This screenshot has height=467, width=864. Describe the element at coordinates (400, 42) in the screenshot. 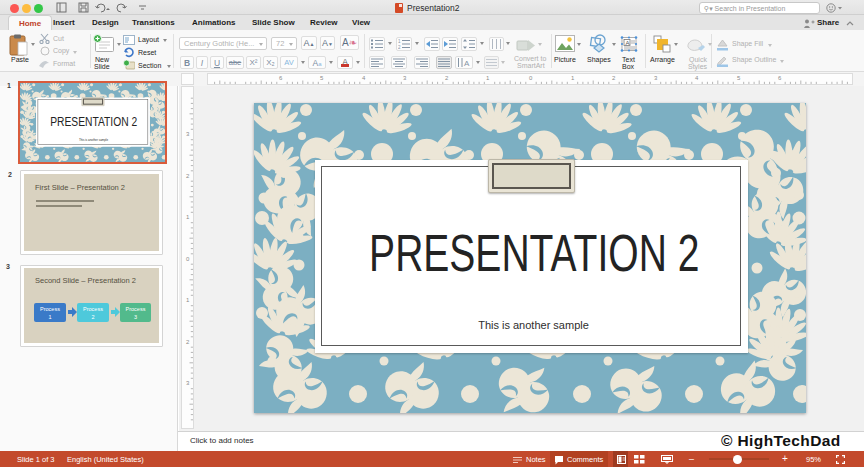

I see `svg-text: 1` at that location.